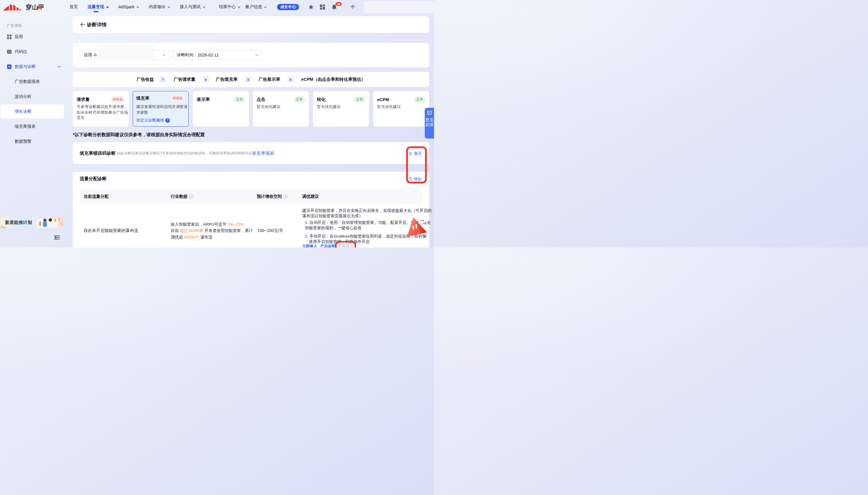 The width and height of the screenshot is (868, 495). I want to click on highlight-value: 30000个, so click(191, 237).